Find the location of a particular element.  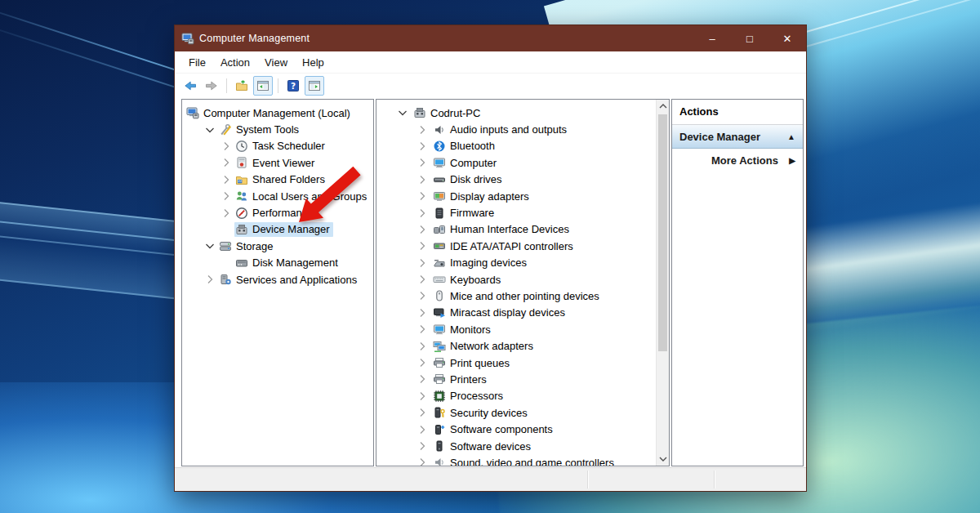

tree-item-sound-video-and-game-controllers: Sound, video and game controllers is located at coordinates (516, 461).